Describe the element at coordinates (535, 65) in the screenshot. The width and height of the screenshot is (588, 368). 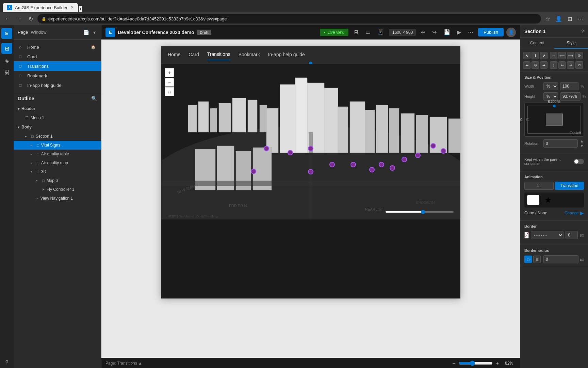
I see `align-middle-center: ⊙` at that location.